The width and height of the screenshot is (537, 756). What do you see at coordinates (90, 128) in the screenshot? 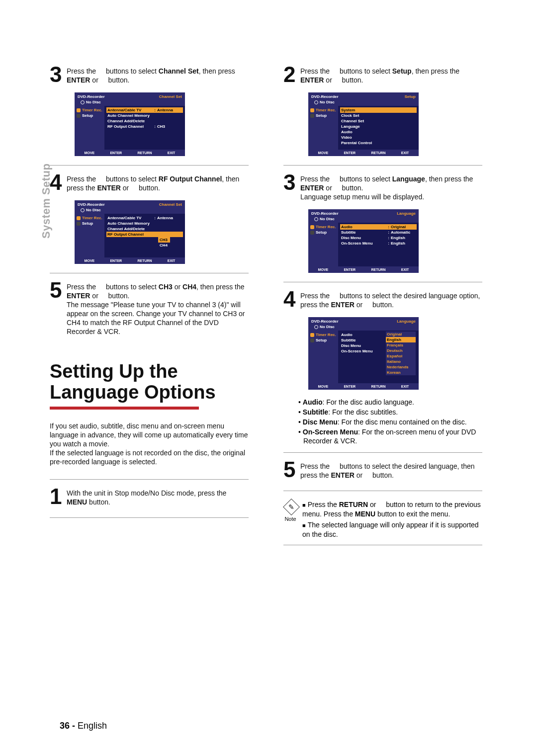
I see `osd-sidebar: Timer Rec. Setup` at bounding box center [90, 128].